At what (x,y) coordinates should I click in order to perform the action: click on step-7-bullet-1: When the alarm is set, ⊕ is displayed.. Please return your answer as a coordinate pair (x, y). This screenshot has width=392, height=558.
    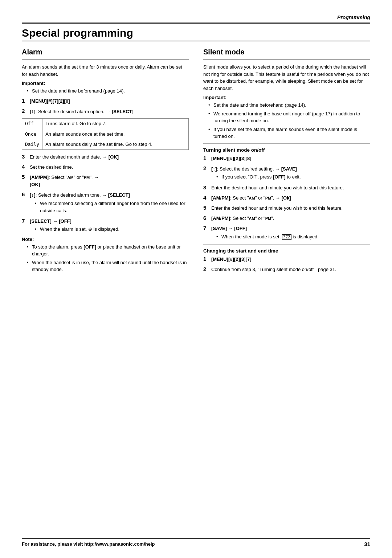
    Looking at the image, I should click on (112, 229).